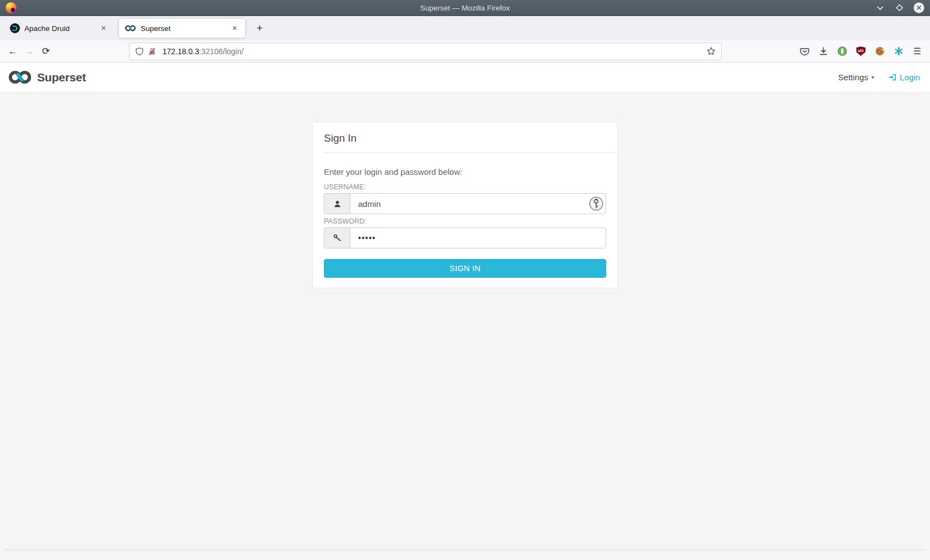 Image resolution: width=930 pixels, height=560 pixels. What do you see at coordinates (478, 238) in the screenshot?
I see `password-input` at bounding box center [478, 238].